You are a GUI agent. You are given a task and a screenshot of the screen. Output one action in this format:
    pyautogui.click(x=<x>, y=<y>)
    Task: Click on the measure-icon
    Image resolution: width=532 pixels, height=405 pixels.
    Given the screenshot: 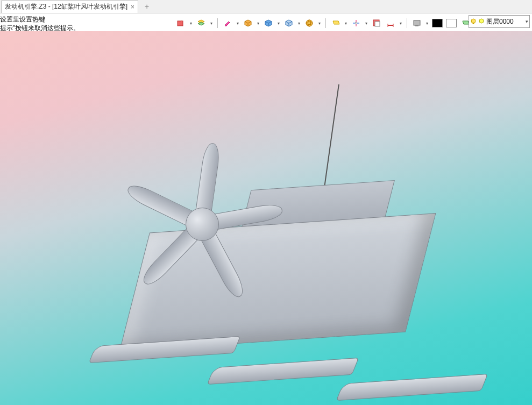 What is the action you would take?
    pyautogui.click(x=391, y=23)
    